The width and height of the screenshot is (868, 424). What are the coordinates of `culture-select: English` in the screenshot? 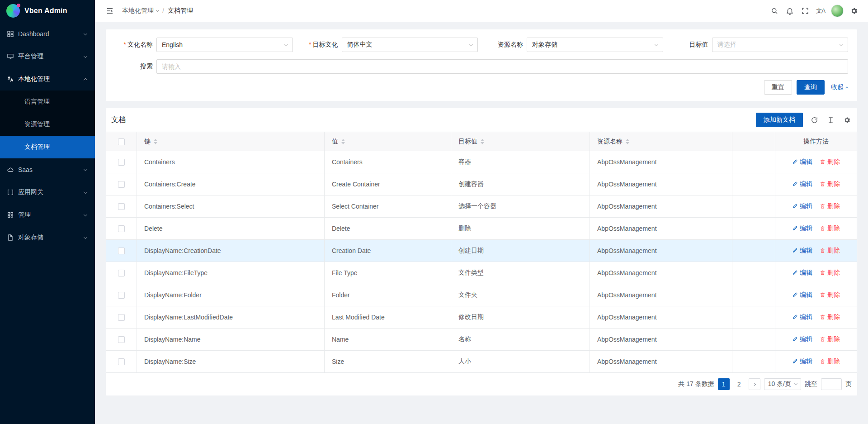 It's located at (225, 45).